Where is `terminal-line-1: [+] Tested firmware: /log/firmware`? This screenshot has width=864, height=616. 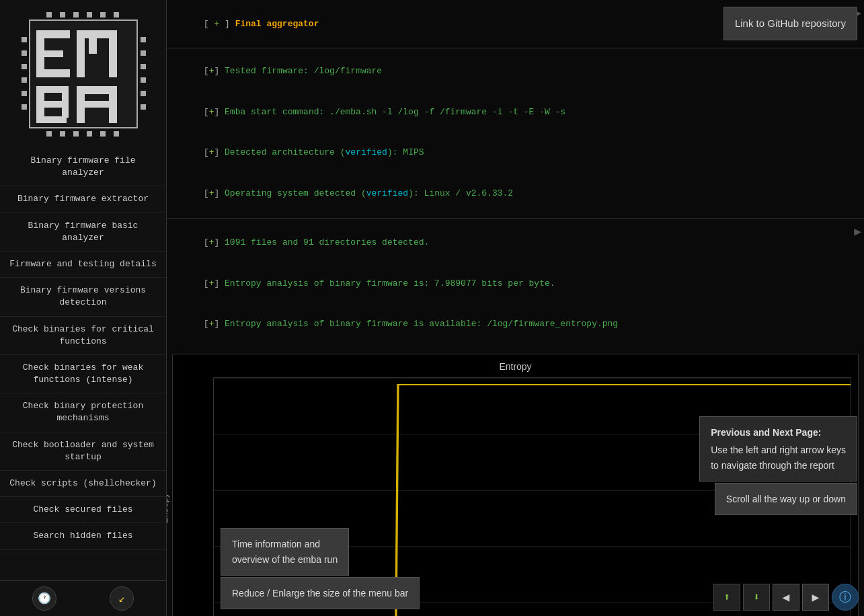 terminal-line-1: [+] Tested firmware: /log/firmware is located at coordinates (515, 71).